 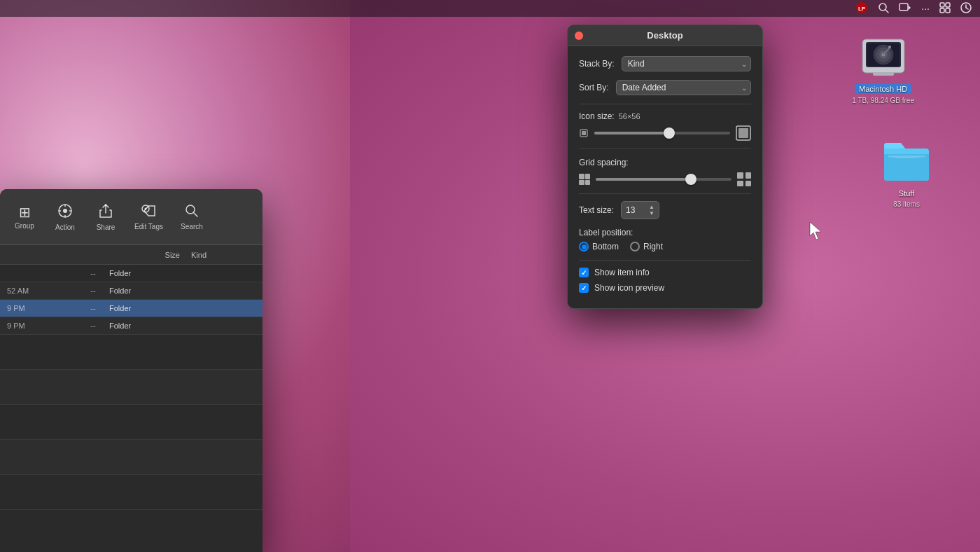 What do you see at coordinates (966, 8) in the screenshot?
I see `clock-icon` at bounding box center [966, 8].